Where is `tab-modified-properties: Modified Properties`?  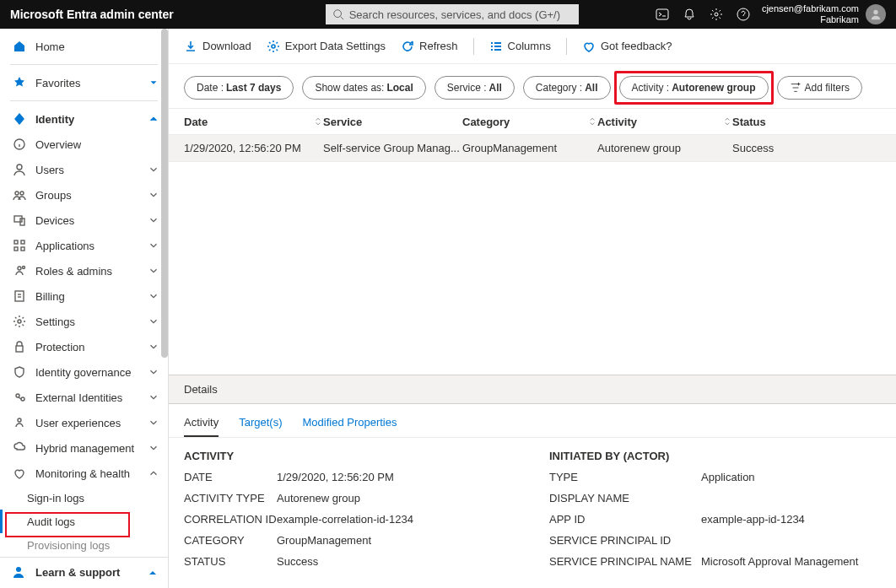
tab-modified-properties: Modified Properties is located at coordinates (349, 427).